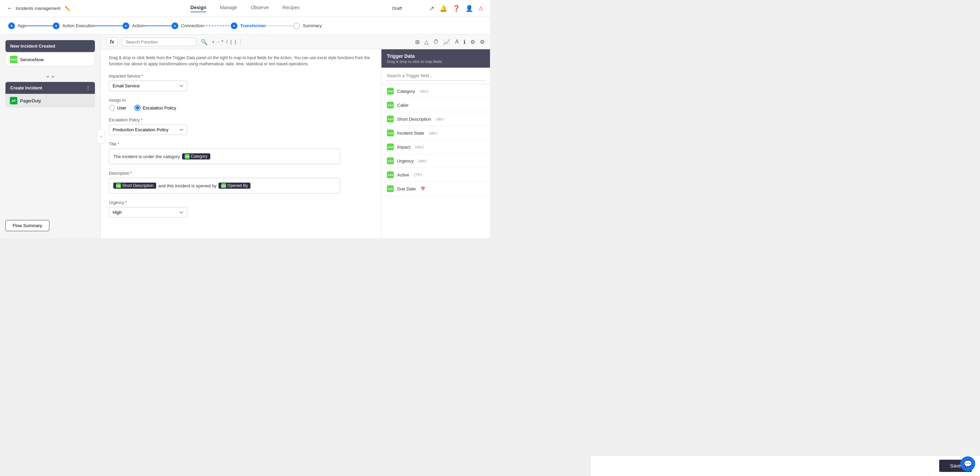 Image resolution: width=980 pixels, height=476 pixels. I want to click on description-group: Description * now Short Description and …, so click(241, 182).